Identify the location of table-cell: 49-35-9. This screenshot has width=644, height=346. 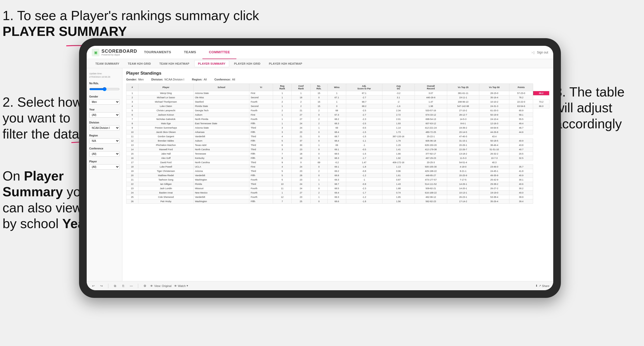
(494, 176).